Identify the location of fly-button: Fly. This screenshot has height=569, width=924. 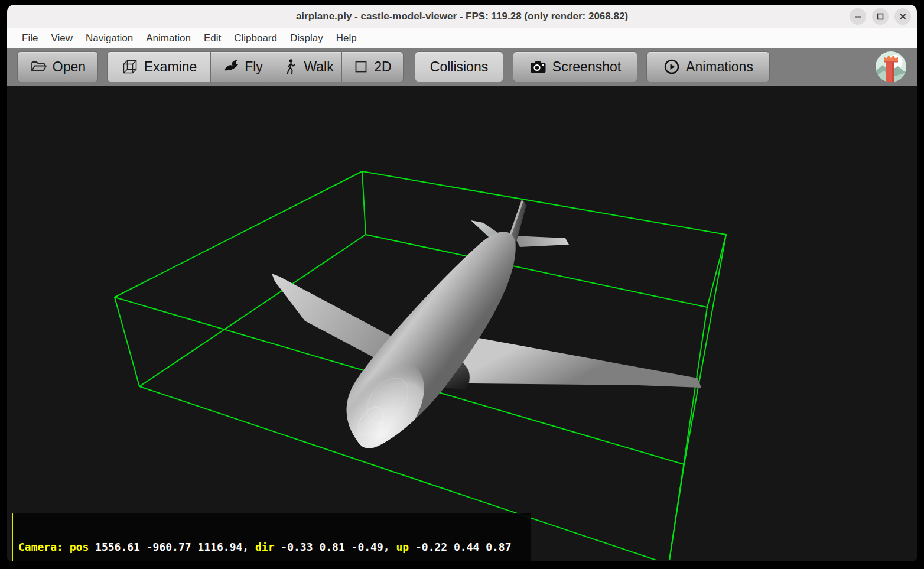
(243, 67).